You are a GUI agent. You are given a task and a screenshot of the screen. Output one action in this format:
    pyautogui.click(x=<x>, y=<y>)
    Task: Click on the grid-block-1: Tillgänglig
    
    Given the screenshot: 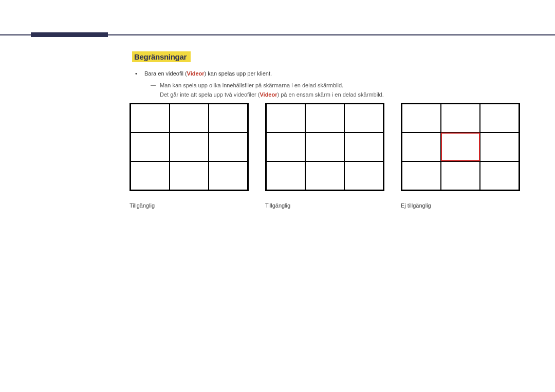 What is the action you would take?
    pyautogui.click(x=189, y=156)
    